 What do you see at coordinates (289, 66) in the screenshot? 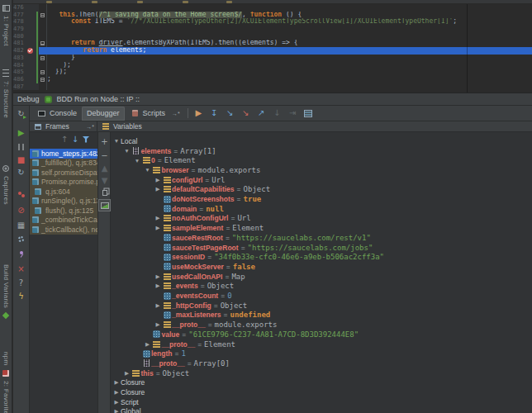
I see `code-text: );` at bounding box center [289, 66].